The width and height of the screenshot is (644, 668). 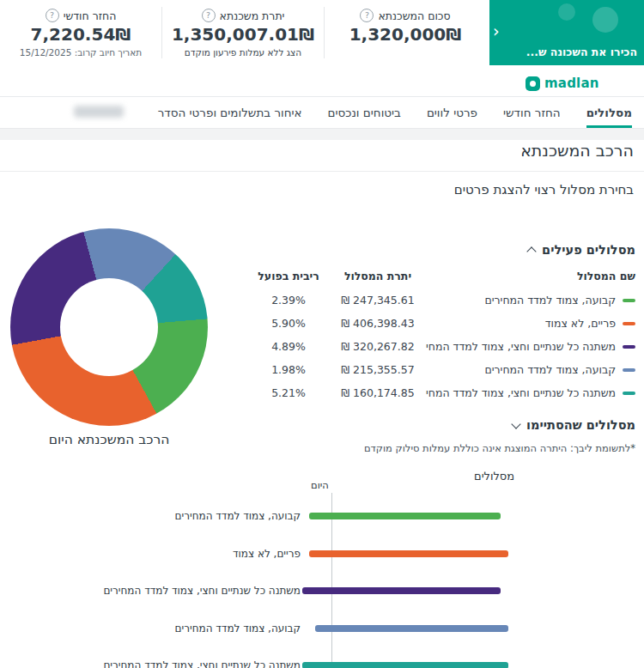 What do you see at coordinates (243, 34) in the screenshot?
I see `stat-value: 1,350,007.01₪` at bounding box center [243, 34].